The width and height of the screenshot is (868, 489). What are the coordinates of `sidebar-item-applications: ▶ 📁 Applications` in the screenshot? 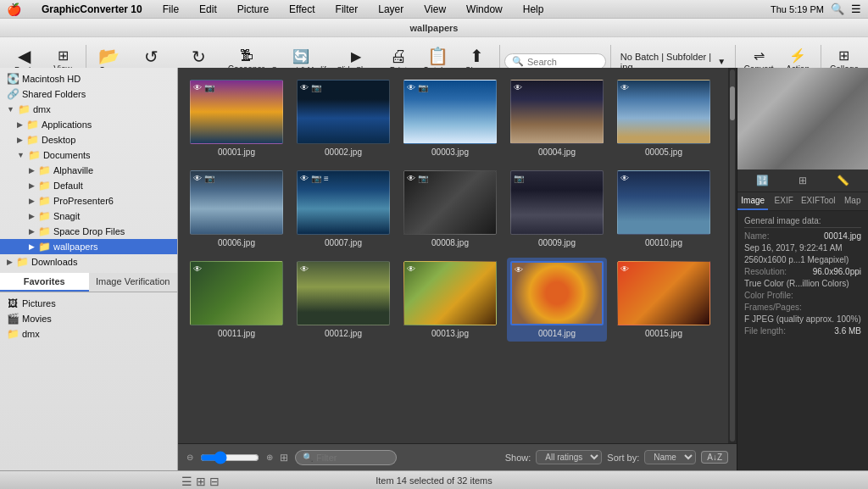 It's located at (88, 125).